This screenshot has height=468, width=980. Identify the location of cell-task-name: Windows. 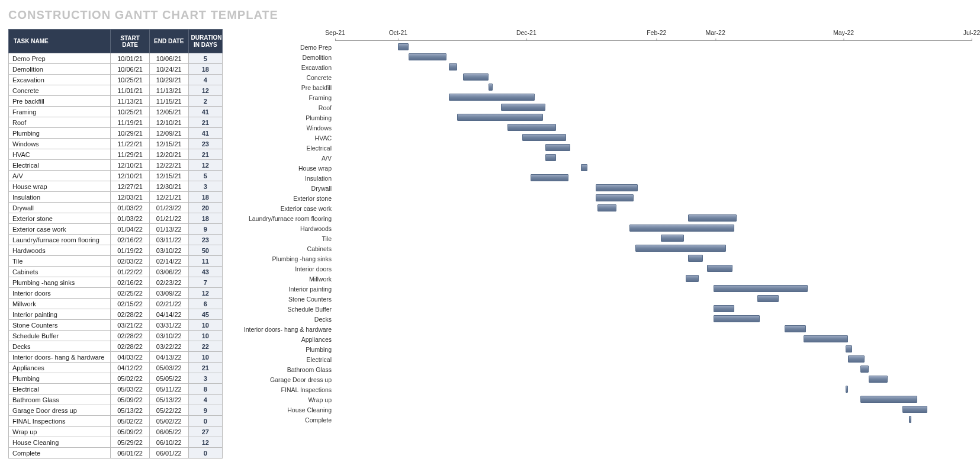
(60, 144).